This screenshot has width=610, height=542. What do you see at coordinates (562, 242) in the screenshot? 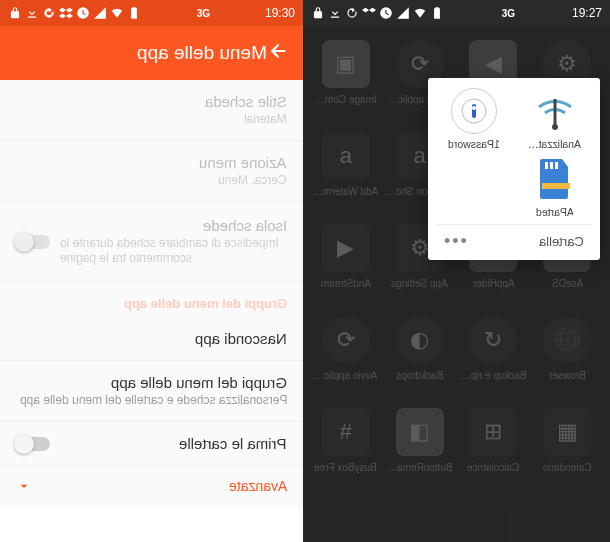
I see `popup-footer-label: Cartella` at bounding box center [562, 242].